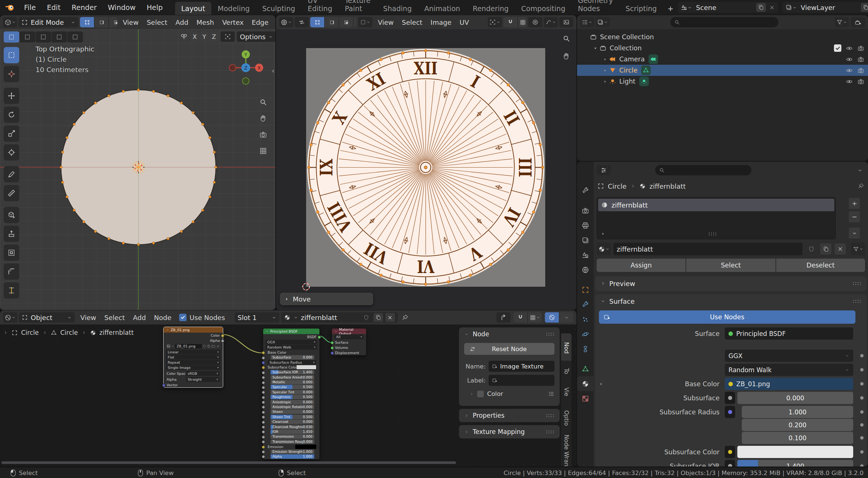 The width and height of the screenshot is (868, 478). I want to click on expand-arrow-icon, so click(605, 70).